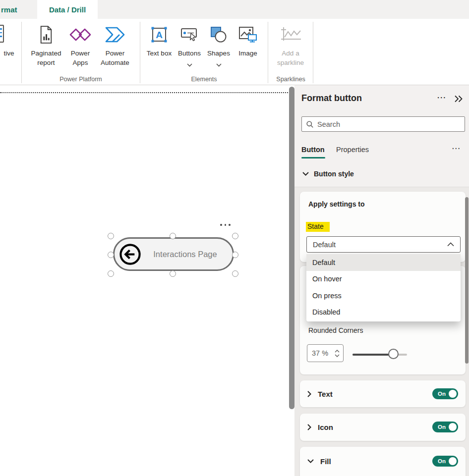 This screenshot has height=476, width=469. What do you see at coordinates (451, 245) in the screenshot?
I see `chevron-up-icon` at bounding box center [451, 245].